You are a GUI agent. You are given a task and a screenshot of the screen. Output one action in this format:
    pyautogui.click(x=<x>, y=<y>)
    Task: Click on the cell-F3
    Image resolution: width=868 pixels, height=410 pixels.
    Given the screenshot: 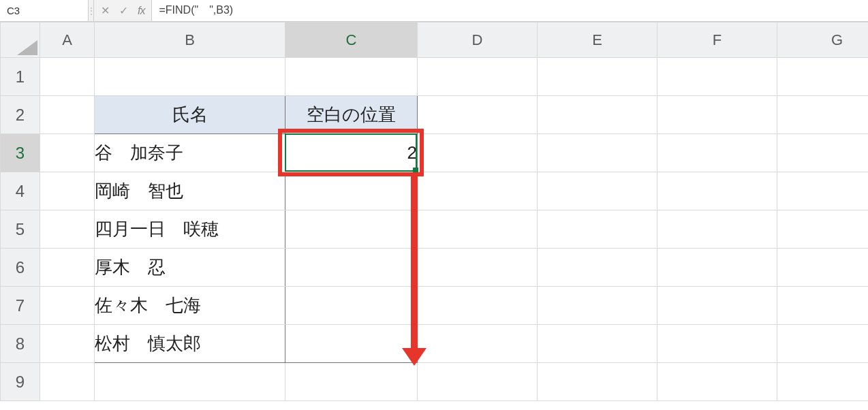 What is the action you would take?
    pyautogui.click(x=717, y=153)
    